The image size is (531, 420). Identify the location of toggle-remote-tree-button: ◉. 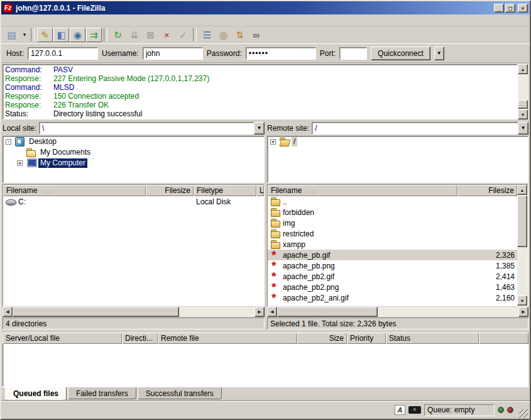
(78, 35).